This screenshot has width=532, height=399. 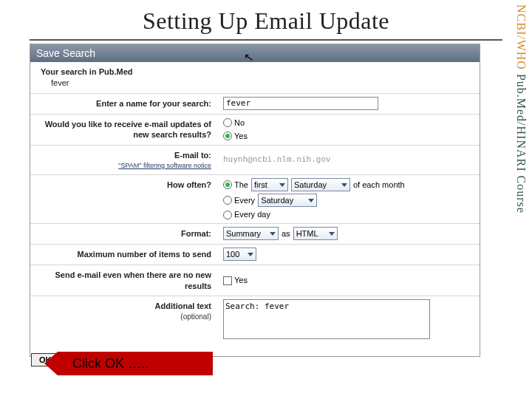 I want to click on search-value: fever, so click(x=126, y=83).